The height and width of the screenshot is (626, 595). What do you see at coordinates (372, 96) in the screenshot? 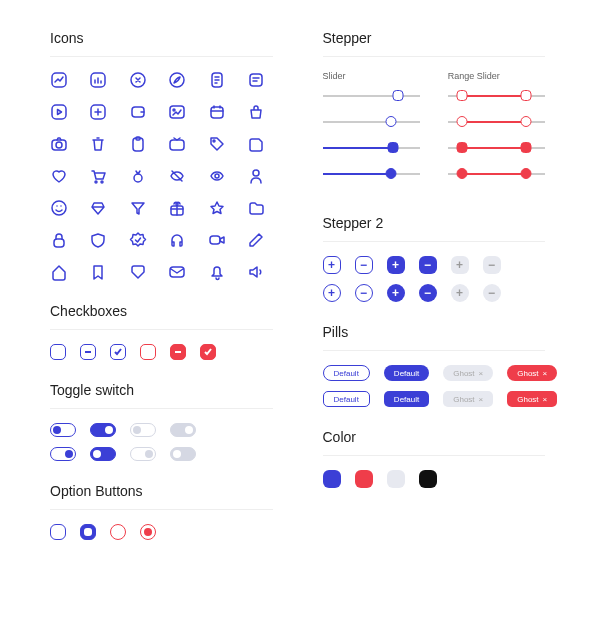
I see `slider-blue-outline` at bounding box center [372, 96].